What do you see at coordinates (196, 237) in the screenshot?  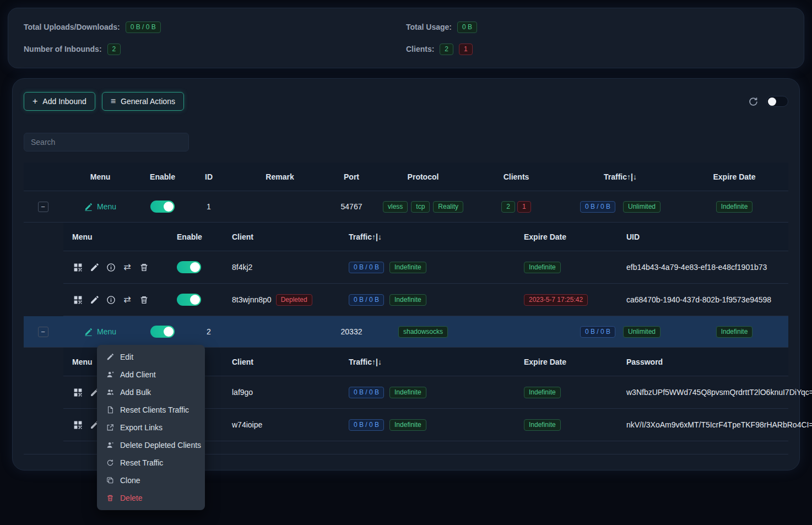 I see `col-header-enable: Enable` at bounding box center [196, 237].